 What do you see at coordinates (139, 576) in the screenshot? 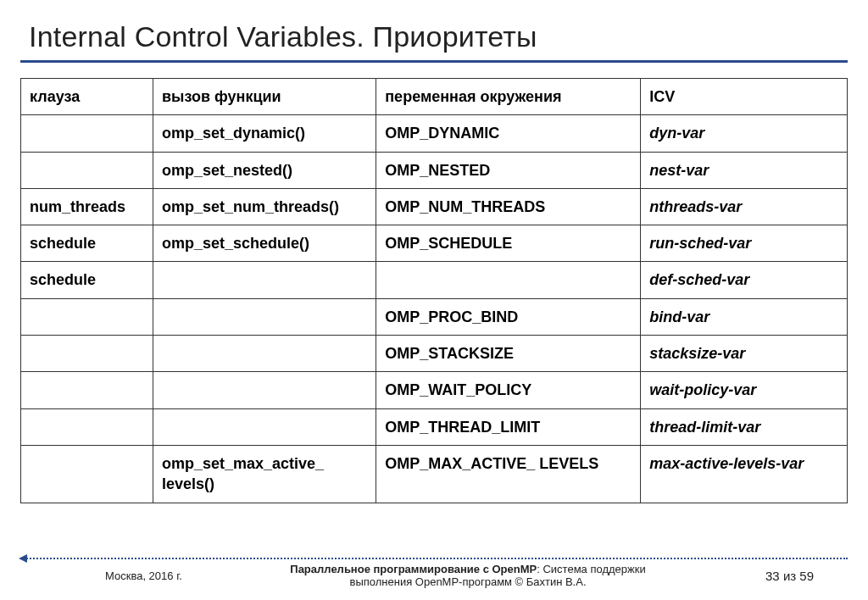
I see `footer-left: Москва, 2016 г.` at bounding box center [139, 576].